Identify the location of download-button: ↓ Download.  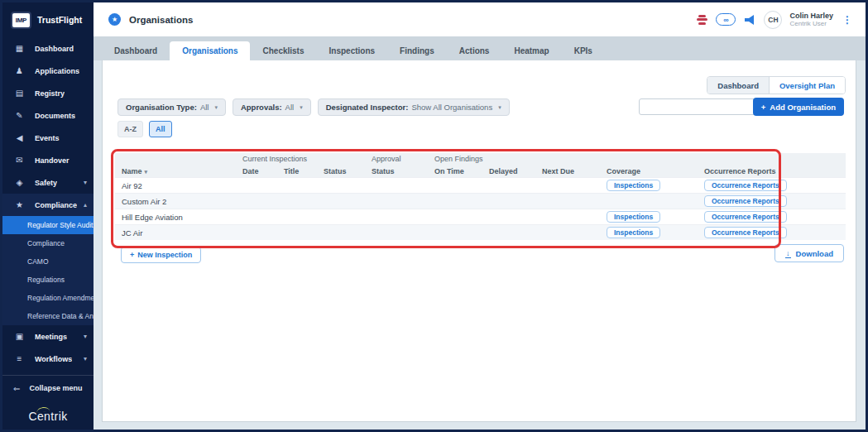
(809, 253).